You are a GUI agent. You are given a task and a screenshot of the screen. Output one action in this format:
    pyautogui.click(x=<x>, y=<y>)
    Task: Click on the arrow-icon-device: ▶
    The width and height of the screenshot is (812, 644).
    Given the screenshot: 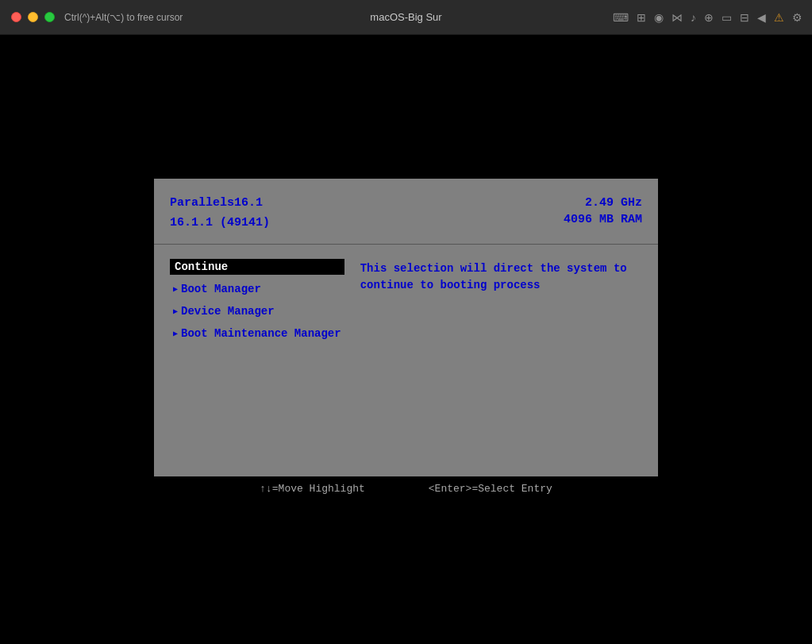 What is the action you would take?
    pyautogui.click(x=175, y=311)
    